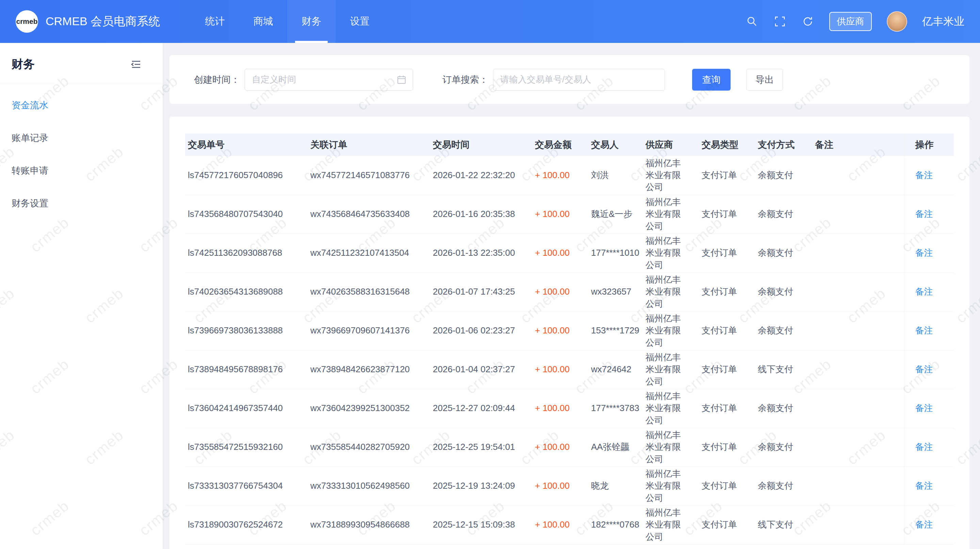 The width and height of the screenshot is (980, 549). Describe the element at coordinates (481, 486) in the screenshot. I see `cell-time: 2025-12-19 13:24:09` at that location.